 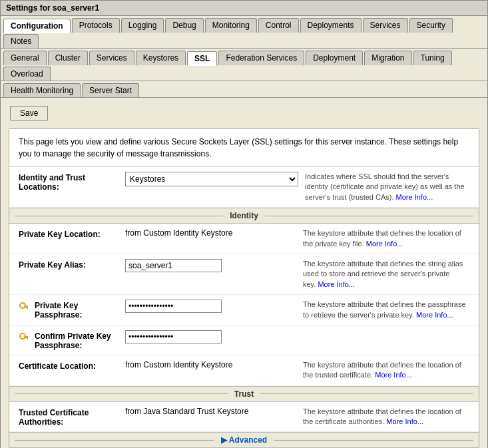 What do you see at coordinates (173, 306) in the screenshot?
I see `private-key-passphrase-input` at bounding box center [173, 306].